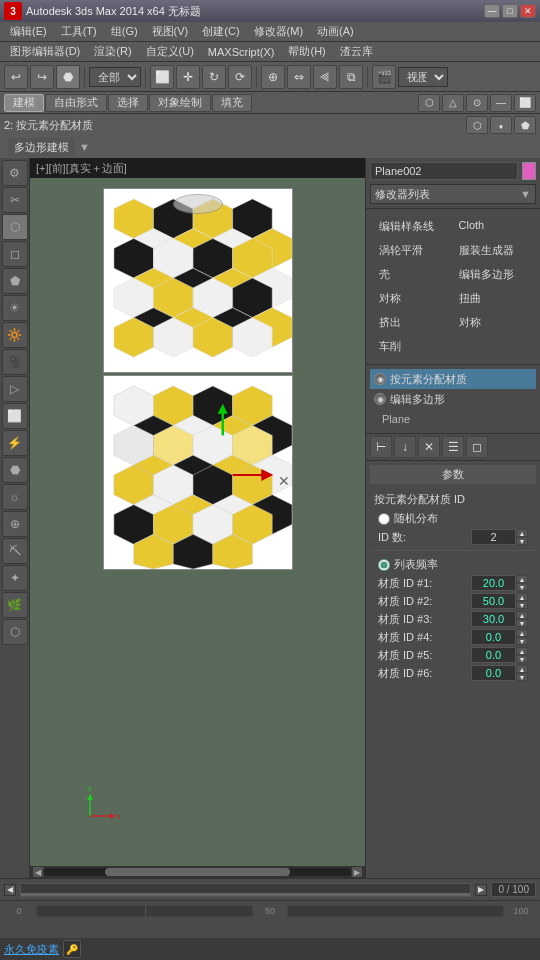 The height and width of the screenshot is (960, 540). I want to click on mat-id-value-1: 20.0, so click(494, 583).